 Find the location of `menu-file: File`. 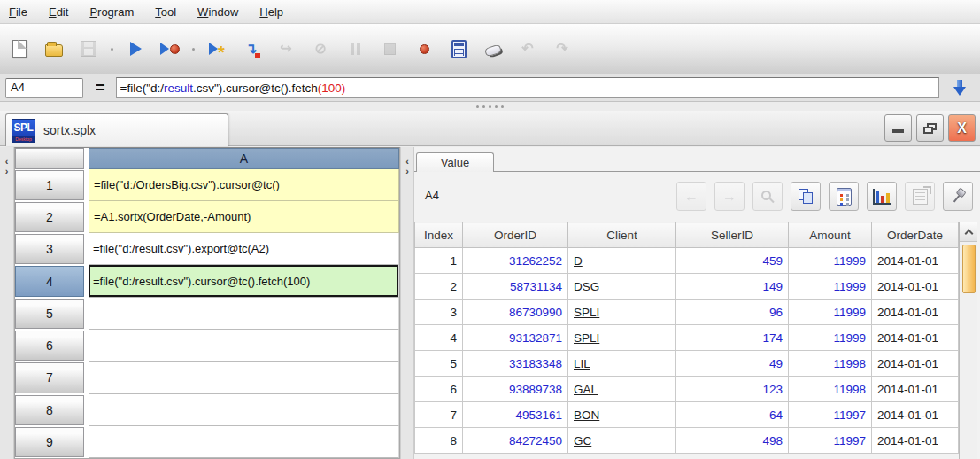

menu-file: File is located at coordinates (18, 12).